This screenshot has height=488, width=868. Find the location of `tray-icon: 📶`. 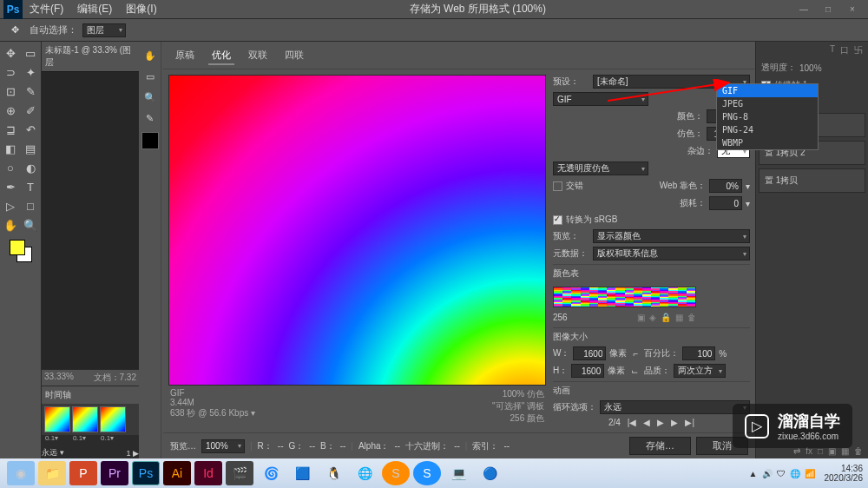

tray-icon: 📶 is located at coordinates (810, 474).